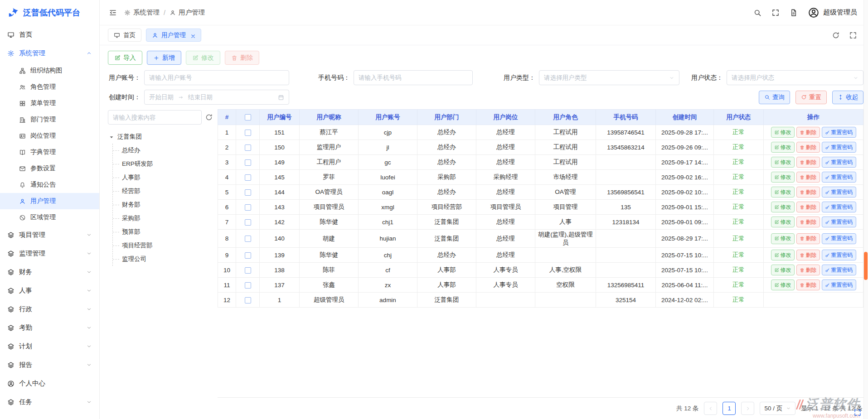 The image size is (868, 419). I want to click on user-account-input, so click(217, 78).